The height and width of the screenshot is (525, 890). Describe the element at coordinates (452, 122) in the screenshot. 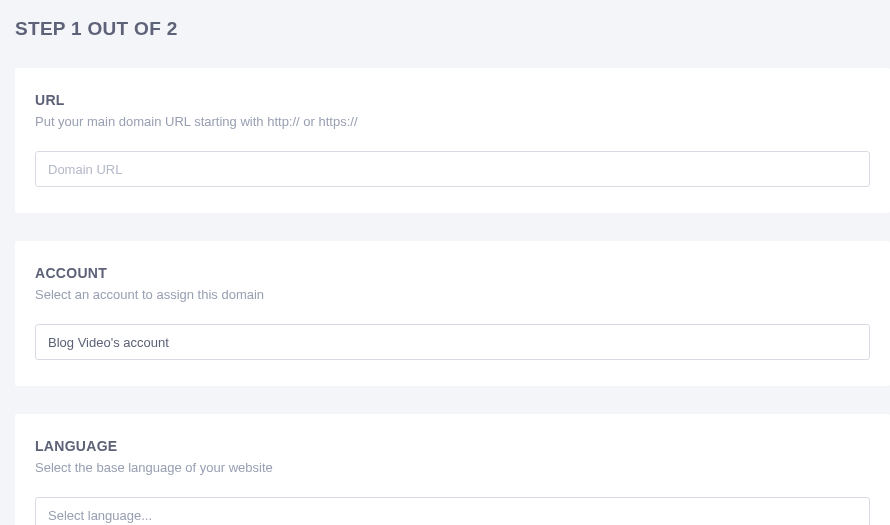

I see `url-section-desc: Put your main domain URL starting with h…` at that location.